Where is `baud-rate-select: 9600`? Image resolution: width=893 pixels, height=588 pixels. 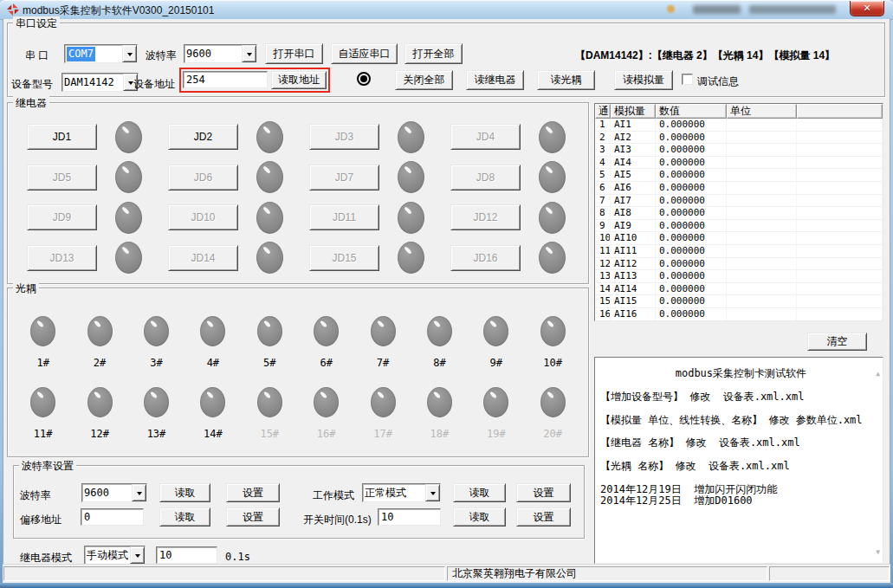 baud-rate-select: 9600 is located at coordinates (220, 54).